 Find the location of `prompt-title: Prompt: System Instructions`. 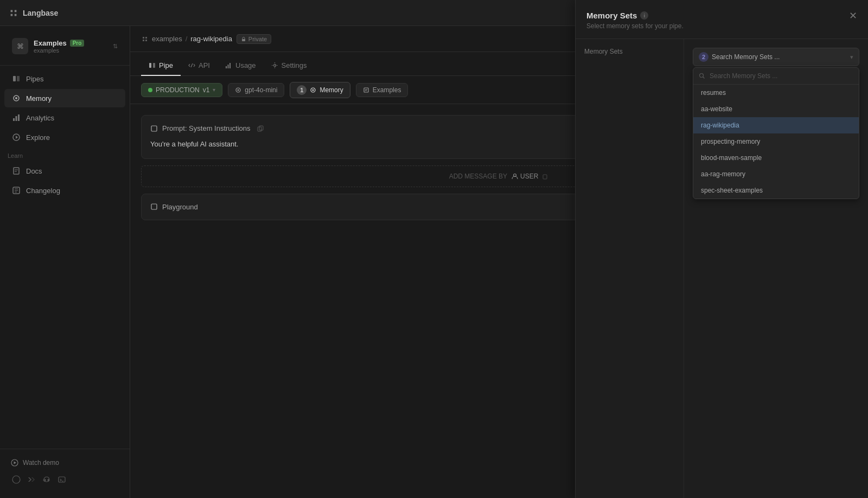

prompt-title: Prompt: System Instructions is located at coordinates (206, 128).